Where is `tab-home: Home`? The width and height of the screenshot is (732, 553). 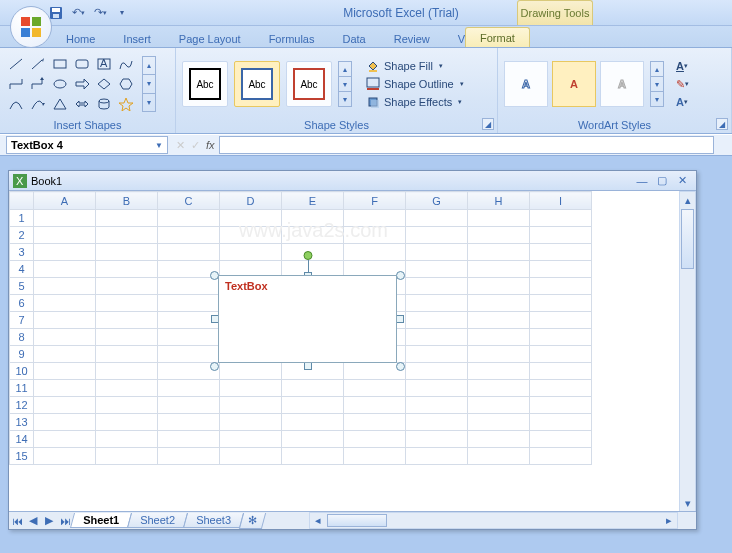 tab-home: Home is located at coordinates (80, 38).